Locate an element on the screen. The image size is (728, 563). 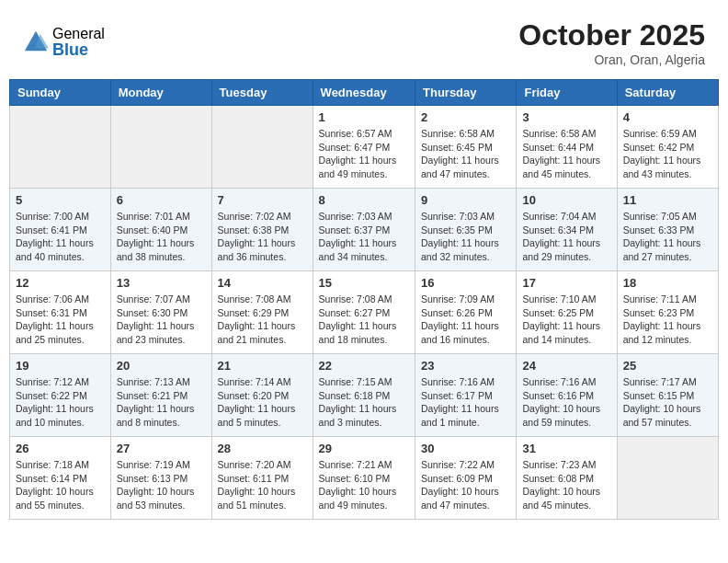
table-row: 9Sunrise: 7:03 AMSunset: 6:35 PMDaylight… is located at coordinates (466, 230).